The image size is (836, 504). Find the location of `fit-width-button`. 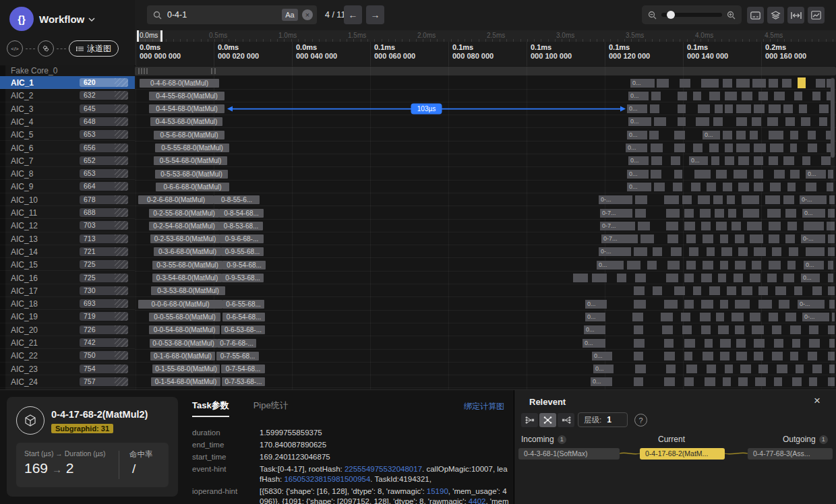

fit-width-button is located at coordinates (796, 15).